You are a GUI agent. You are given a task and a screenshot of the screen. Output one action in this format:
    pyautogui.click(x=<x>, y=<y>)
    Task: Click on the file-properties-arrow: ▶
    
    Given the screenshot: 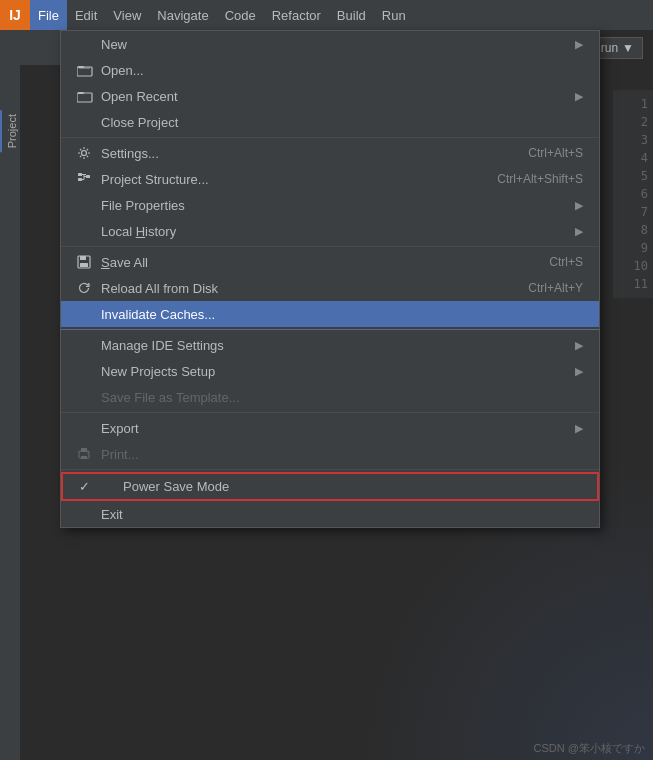 What is the action you would take?
    pyautogui.click(x=579, y=206)
    